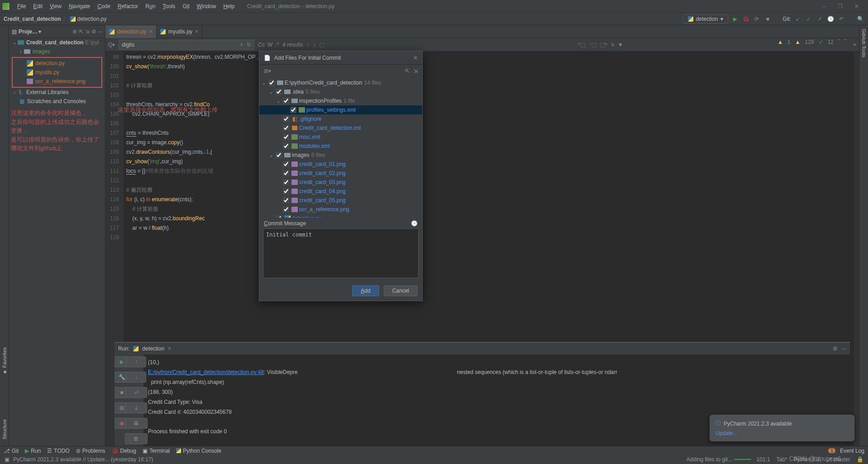  Describe the element at coordinates (58, 451) in the screenshot. I see `todo-tab: ☰TODO` at that location.